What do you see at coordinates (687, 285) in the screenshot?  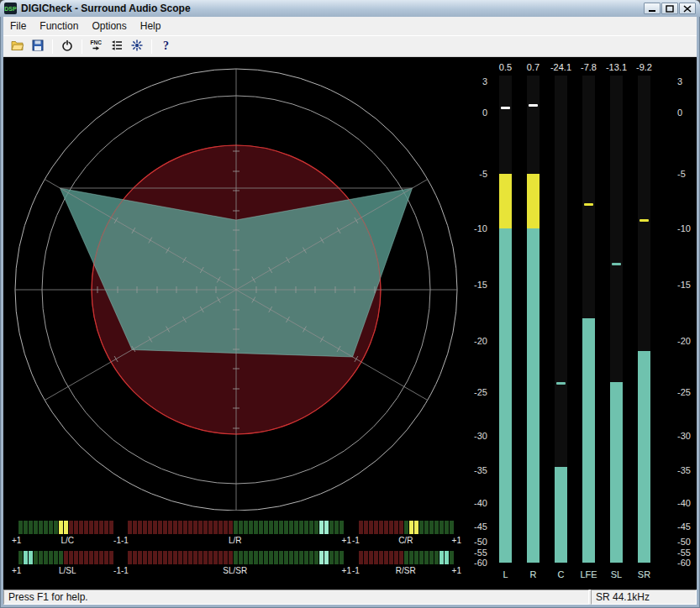 I see `meter-scale-label-right: -15` at bounding box center [687, 285].